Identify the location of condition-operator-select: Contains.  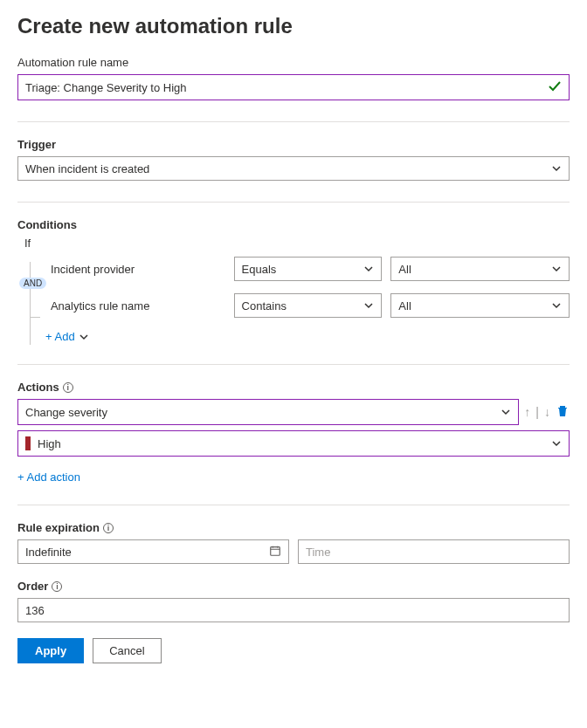
(308, 306).